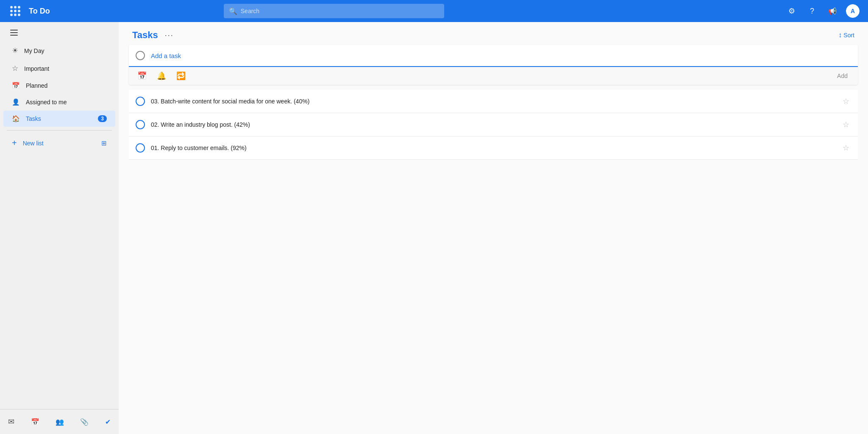 This screenshot has height=434, width=868. What do you see at coordinates (59, 119) in the screenshot?
I see `sidebar-item-label: Tasks` at bounding box center [59, 119].